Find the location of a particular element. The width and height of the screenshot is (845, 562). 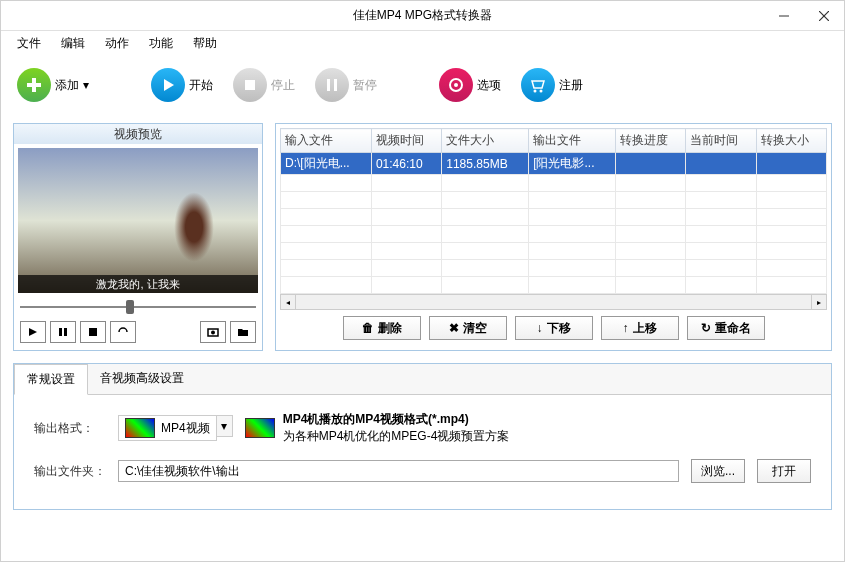

horizontal-scrollbar: ◂ ▸ is located at coordinates (554, 302).